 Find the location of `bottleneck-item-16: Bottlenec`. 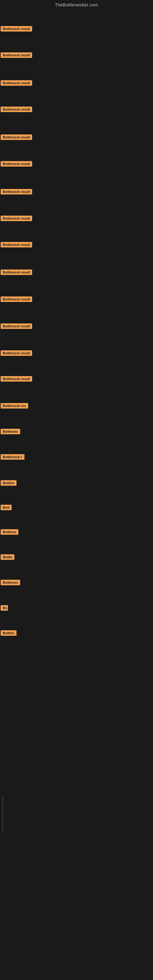

bottleneck-item-16: Bottlenec is located at coordinates (11, 432).